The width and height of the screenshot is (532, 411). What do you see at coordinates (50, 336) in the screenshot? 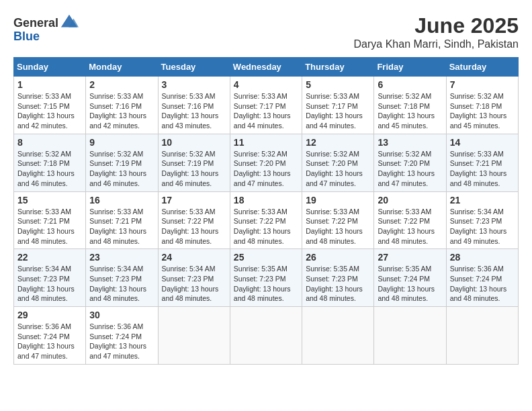
I see `calendar-cell: 29Sunrise: 5:36 AM Sunset: 7:24 PM Dayli…` at bounding box center [50, 336].